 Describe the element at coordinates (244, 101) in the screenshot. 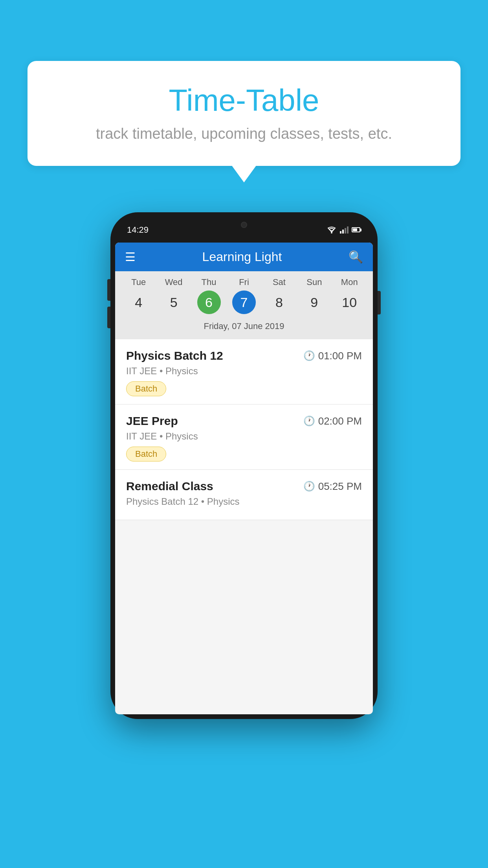

I see `bubble-title: Time-Table` at that location.